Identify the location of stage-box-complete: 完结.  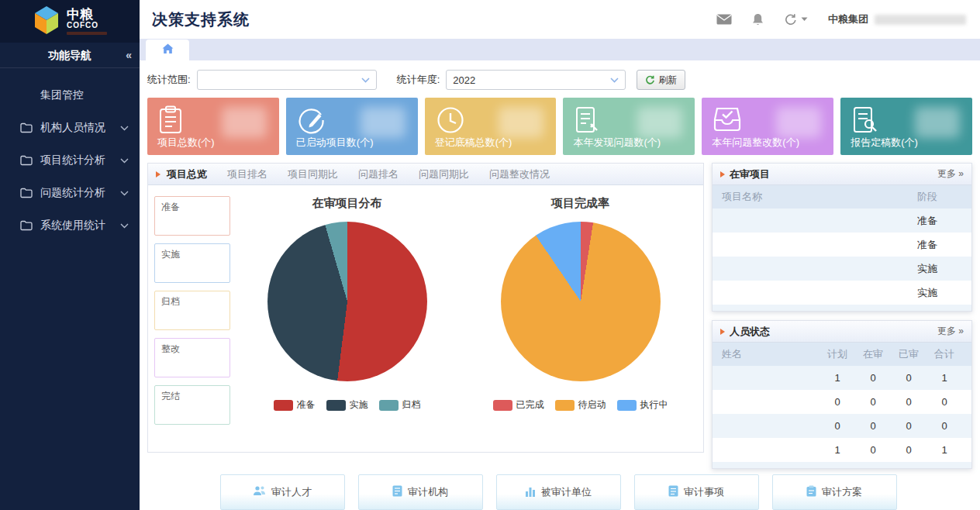
(192, 405).